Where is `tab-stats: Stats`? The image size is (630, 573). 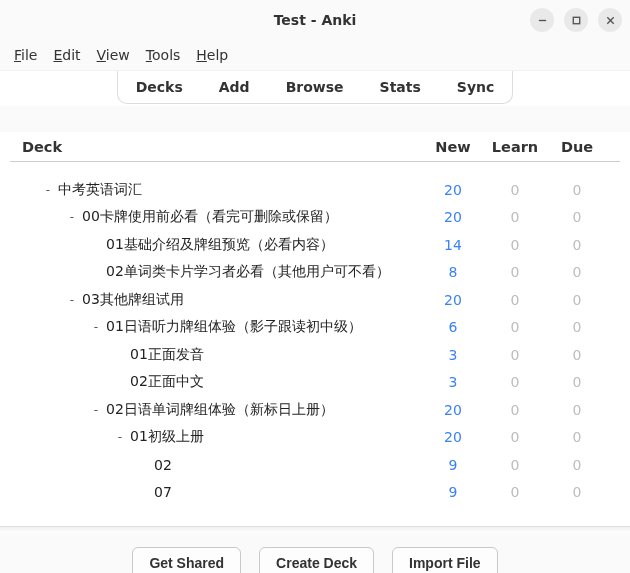
tab-stats: Stats is located at coordinates (400, 87).